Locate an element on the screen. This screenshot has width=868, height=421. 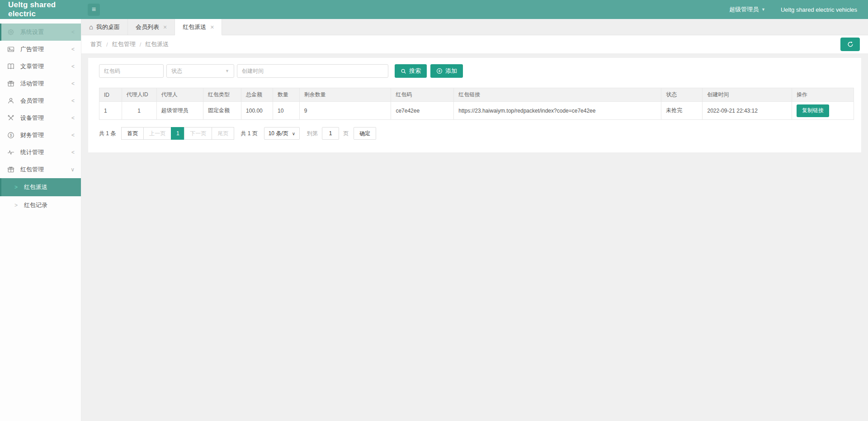
sidebar-item-statistics: 统计管理 < is located at coordinates (41, 152).